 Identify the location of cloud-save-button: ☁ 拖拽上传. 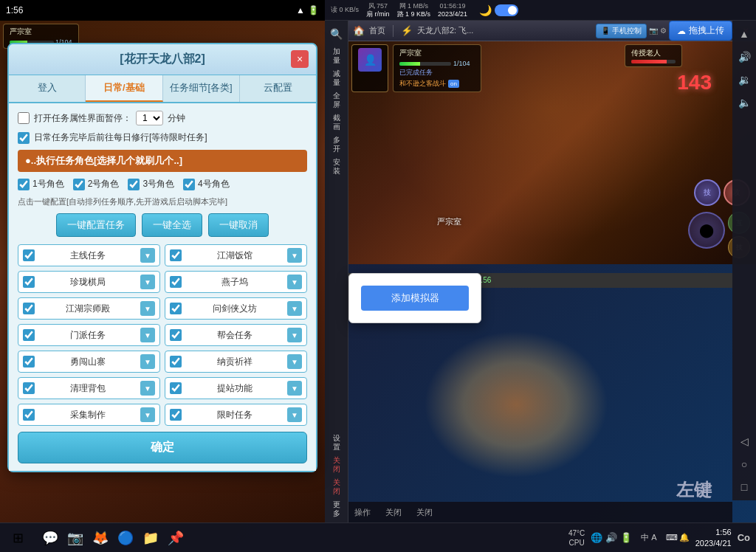
(701, 31).